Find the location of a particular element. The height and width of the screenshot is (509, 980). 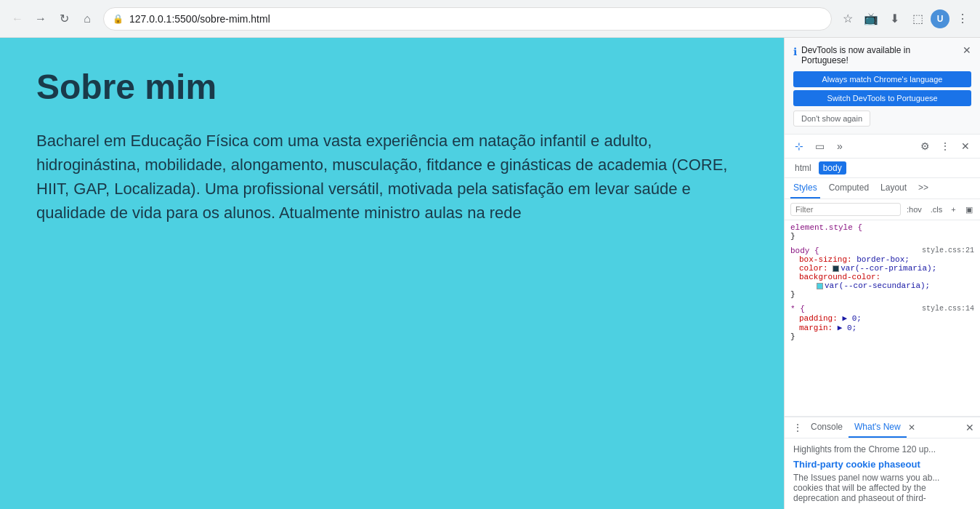

tab-body: body is located at coordinates (833, 168).